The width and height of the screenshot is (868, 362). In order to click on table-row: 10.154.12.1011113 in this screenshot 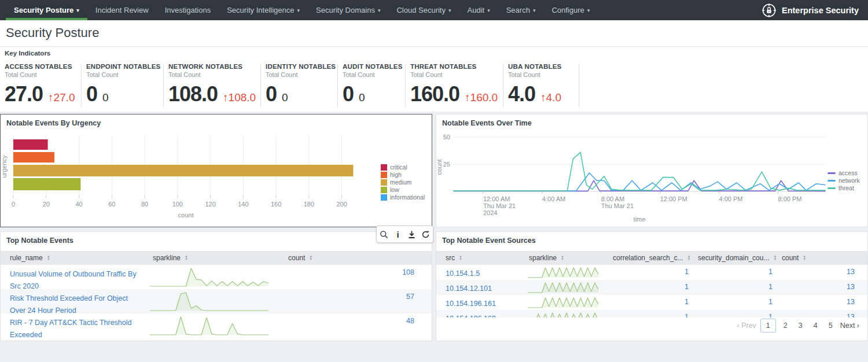, I will do `click(652, 287)`.